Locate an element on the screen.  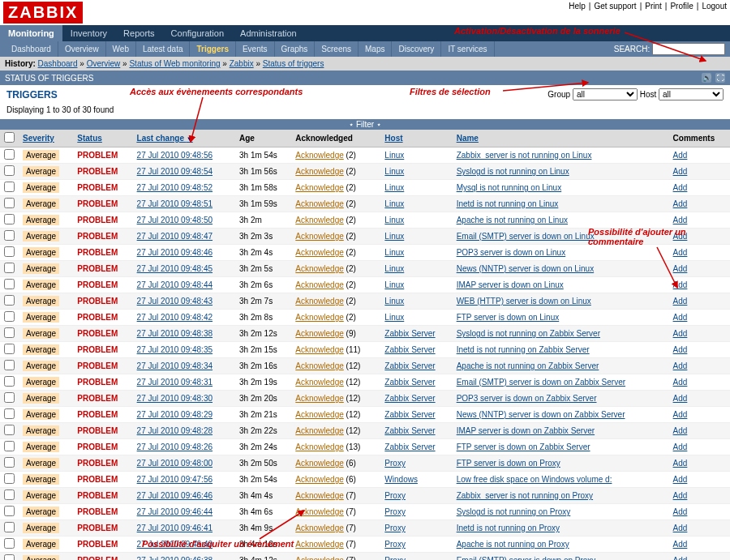
last-change-link: 27 Jul 2010 09:48:52 is located at coordinates (175, 188).